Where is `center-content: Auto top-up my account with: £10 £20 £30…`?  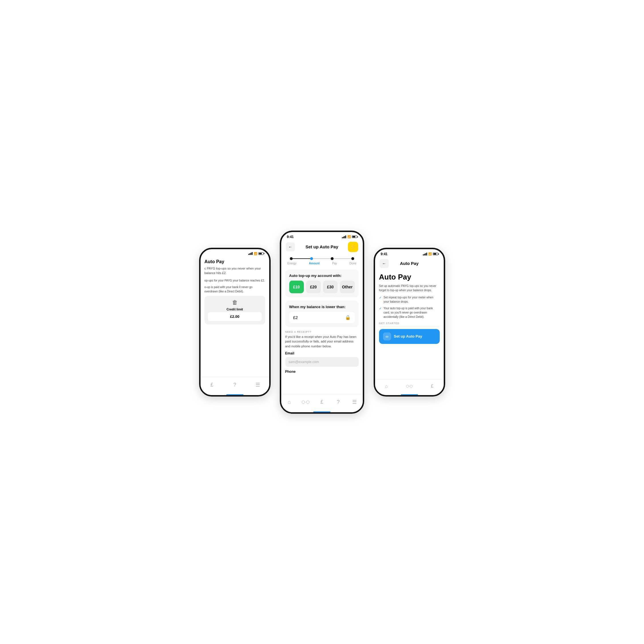
center-content: Auto top-up my account with: £10 £20 £30… is located at coordinates (322, 323).